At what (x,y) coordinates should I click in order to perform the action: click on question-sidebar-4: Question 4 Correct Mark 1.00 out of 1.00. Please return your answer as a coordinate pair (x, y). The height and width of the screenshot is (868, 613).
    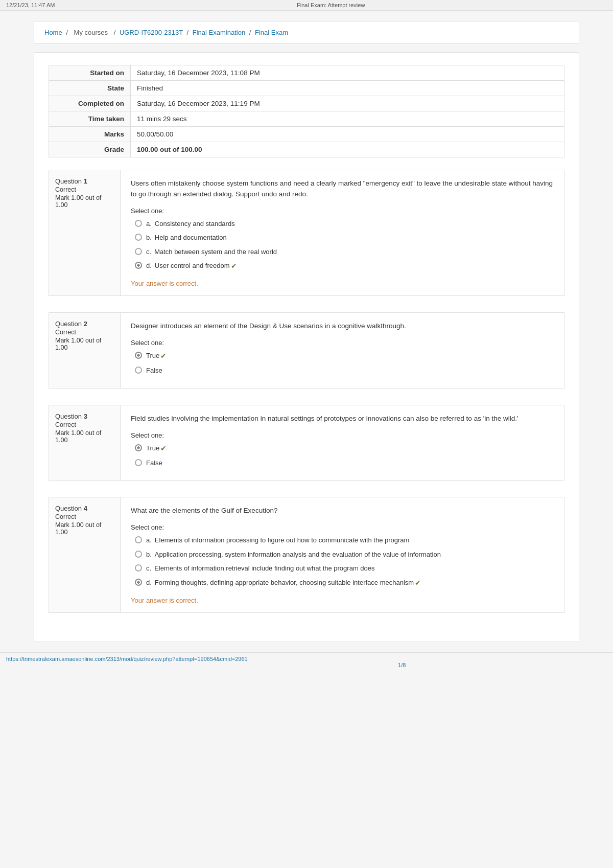
    Looking at the image, I should click on (85, 555).